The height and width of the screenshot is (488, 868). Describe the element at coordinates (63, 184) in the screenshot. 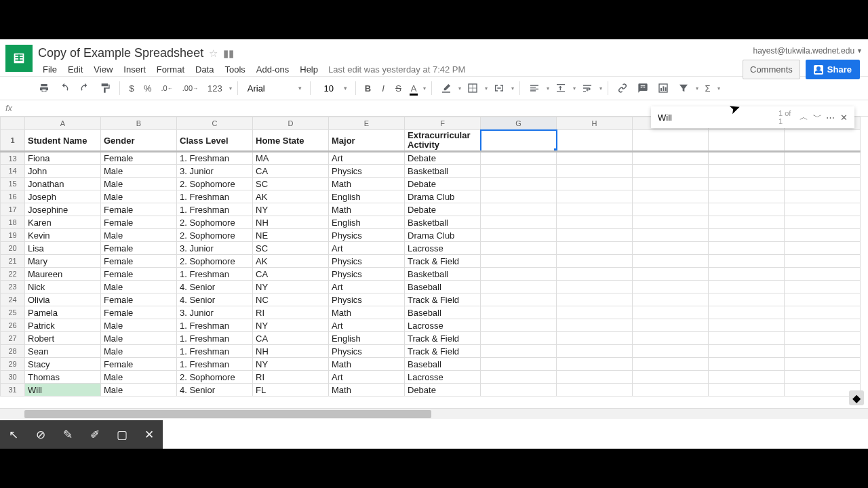

I see `cell: Jonathan` at that location.